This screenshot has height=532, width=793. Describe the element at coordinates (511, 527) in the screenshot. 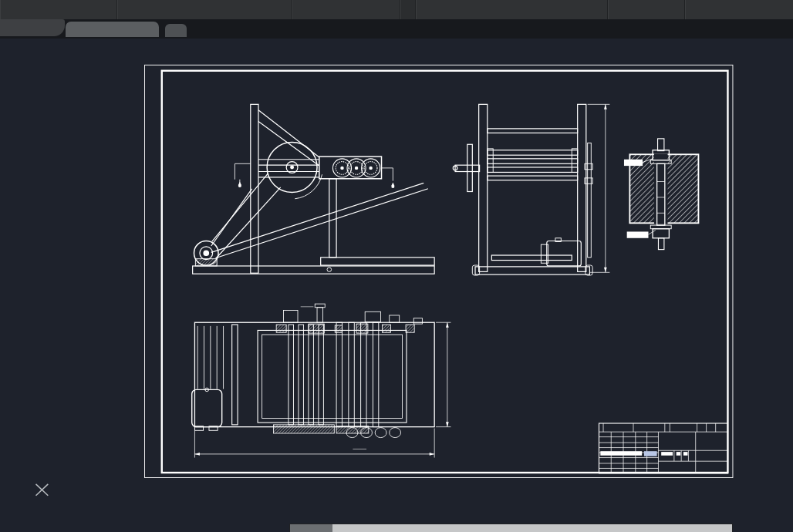

I see `horizontal-scrollbar` at that location.